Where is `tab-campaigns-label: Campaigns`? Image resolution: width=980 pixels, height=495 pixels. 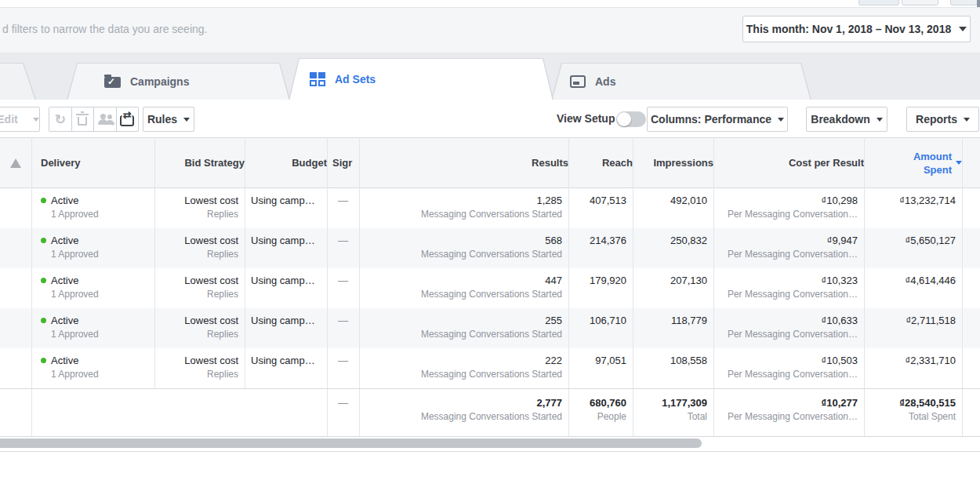 tab-campaigns-label: Campaigns is located at coordinates (160, 82).